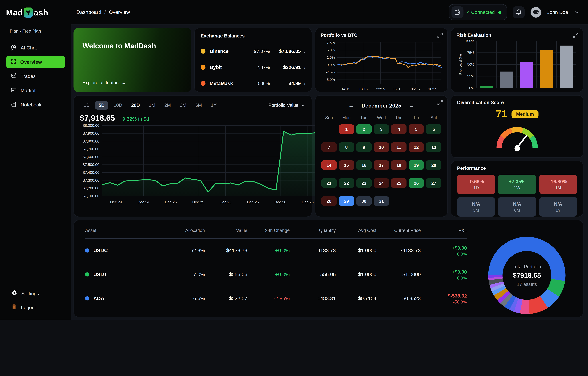 The width and height of the screenshot is (588, 376). What do you see at coordinates (416, 165) in the screenshot?
I see `calendar-day-19: 19` at bounding box center [416, 165].